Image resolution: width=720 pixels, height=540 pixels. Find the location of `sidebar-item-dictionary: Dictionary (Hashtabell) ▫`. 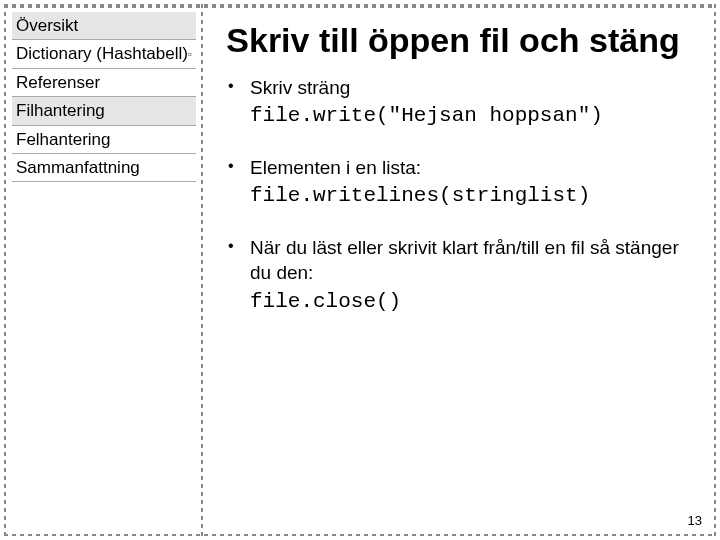

sidebar-item-dictionary: Dictionary (Hashtabell) ▫ is located at coordinates (104, 54).